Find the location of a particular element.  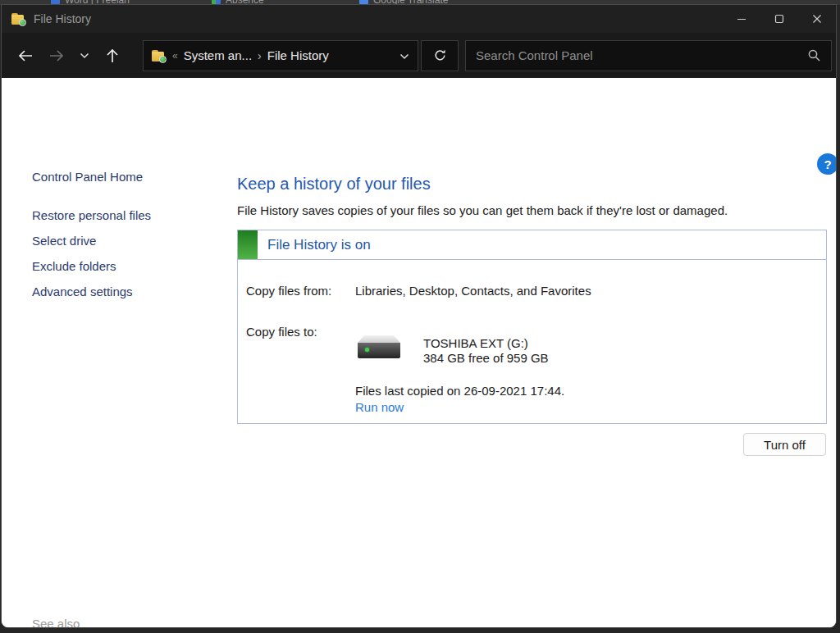

file-history-status-banner: File History is on is located at coordinates (532, 244).